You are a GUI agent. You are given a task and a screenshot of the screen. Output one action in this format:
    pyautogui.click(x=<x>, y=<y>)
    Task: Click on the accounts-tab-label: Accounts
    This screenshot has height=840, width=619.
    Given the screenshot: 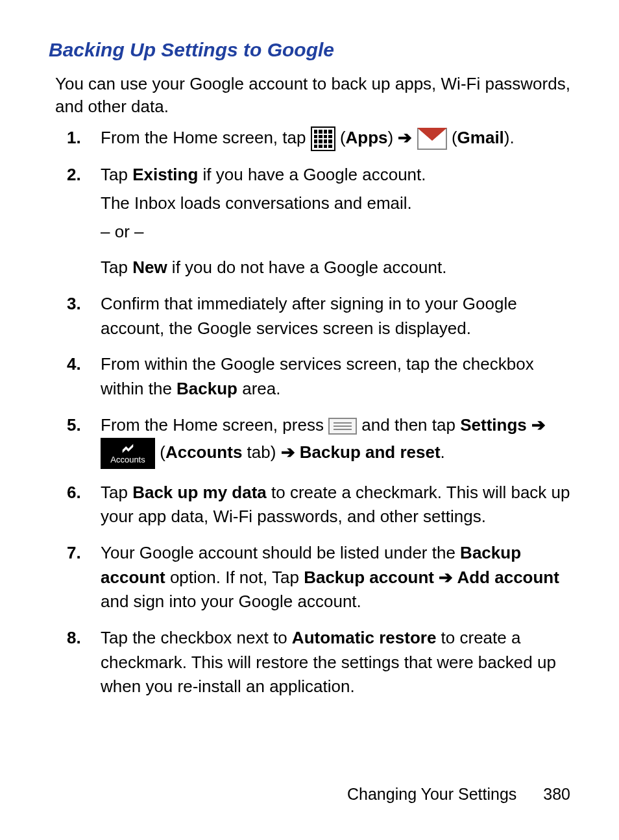 What is the action you would take?
    pyautogui.click(x=204, y=451)
    